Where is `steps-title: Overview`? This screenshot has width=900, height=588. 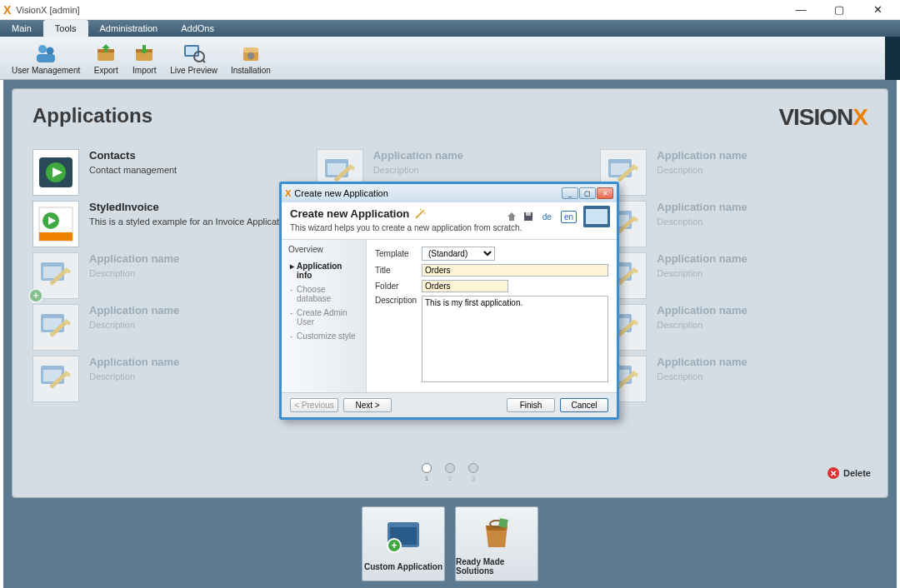 steps-title: Overview is located at coordinates (323, 250).